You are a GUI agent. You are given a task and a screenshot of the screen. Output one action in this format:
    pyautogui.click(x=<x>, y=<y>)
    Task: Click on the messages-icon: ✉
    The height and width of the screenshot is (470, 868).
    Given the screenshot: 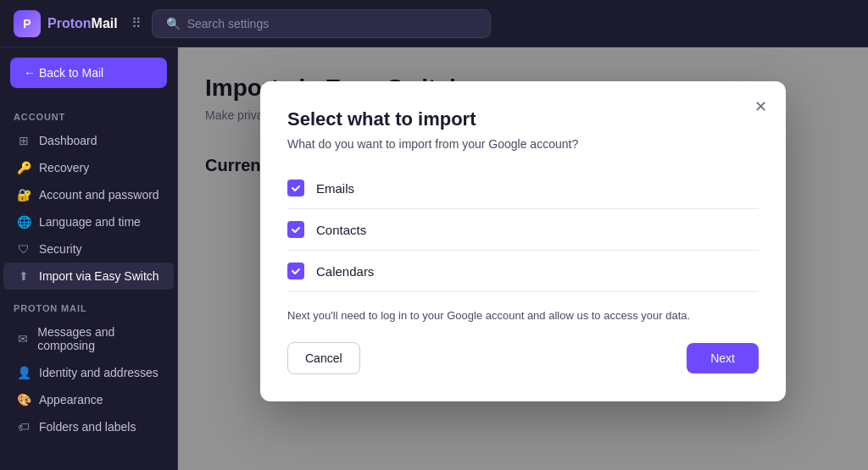 What is the action you would take?
    pyautogui.click(x=23, y=339)
    